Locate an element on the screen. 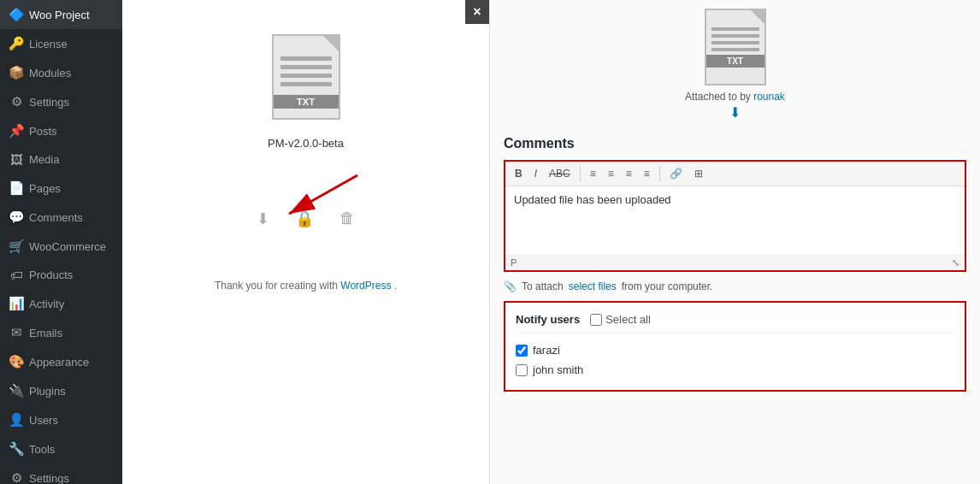  editor-body: Updated file has been uploaded is located at coordinates (735, 221).